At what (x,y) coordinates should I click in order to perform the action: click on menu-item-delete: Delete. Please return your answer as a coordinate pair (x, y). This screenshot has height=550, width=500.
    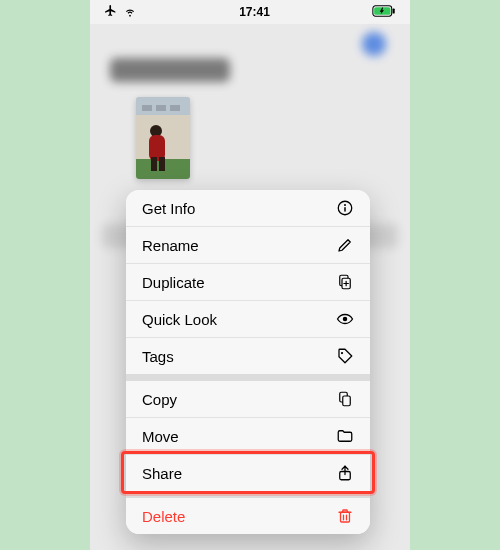
    Looking at the image, I should click on (248, 516).